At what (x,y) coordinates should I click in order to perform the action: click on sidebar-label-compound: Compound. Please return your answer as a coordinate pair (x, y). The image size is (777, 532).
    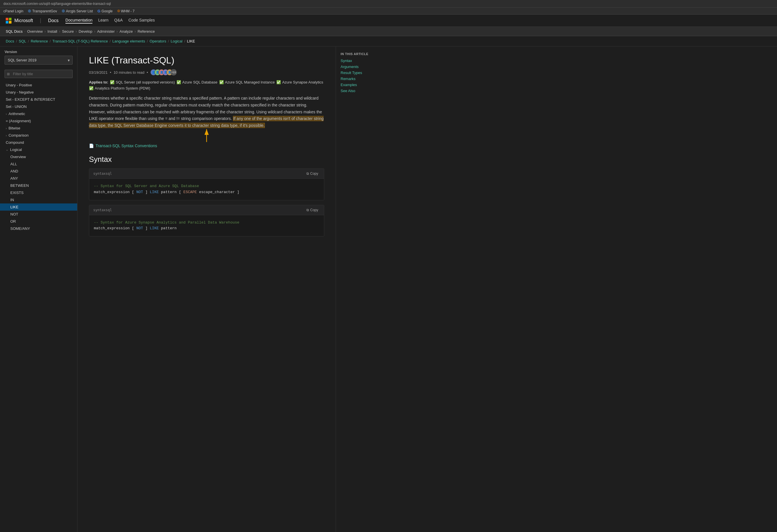
    Looking at the image, I should click on (15, 142).